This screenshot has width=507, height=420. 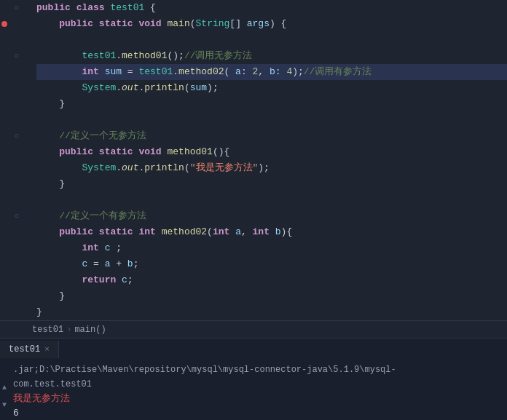 I want to click on terminal-scroll-controls: ▲ ▼, so click(x=4, y=389).